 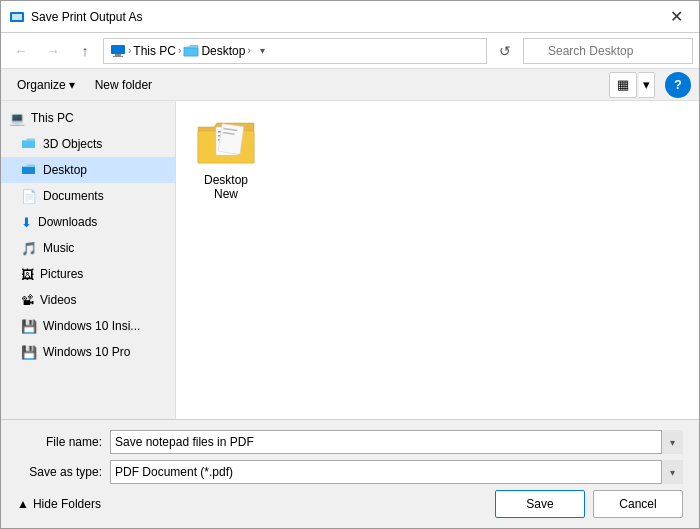 I want to click on view-icon: ▦, so click(x=623, y=84).